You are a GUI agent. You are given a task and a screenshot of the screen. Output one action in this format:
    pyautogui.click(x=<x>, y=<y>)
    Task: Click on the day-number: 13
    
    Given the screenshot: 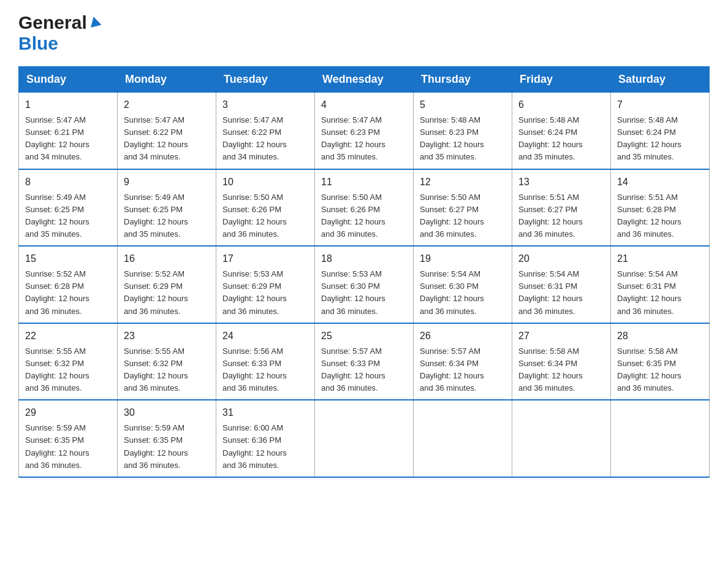 What is the action you would take?
    pyautogui.click(x=561, y=182)
    